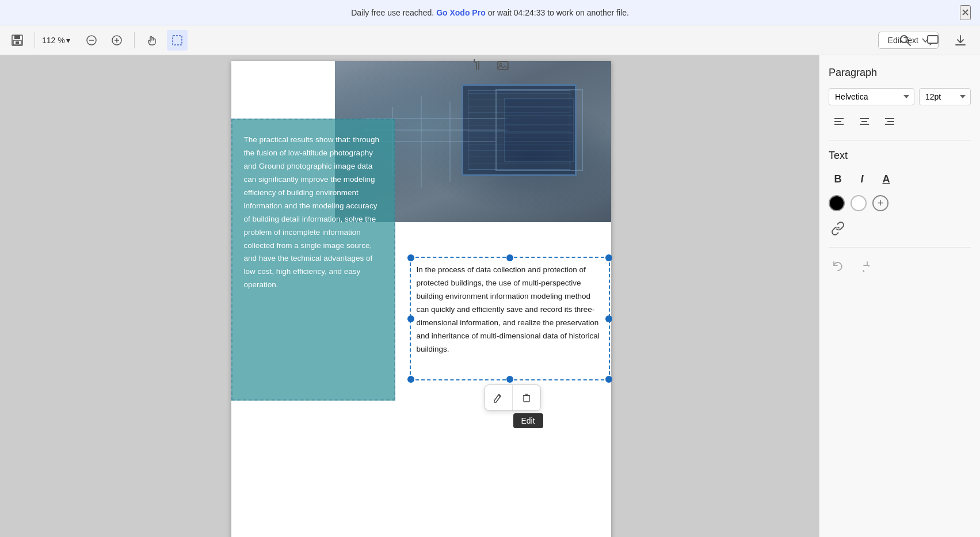  I want to click on save-button, so click(17, 40).